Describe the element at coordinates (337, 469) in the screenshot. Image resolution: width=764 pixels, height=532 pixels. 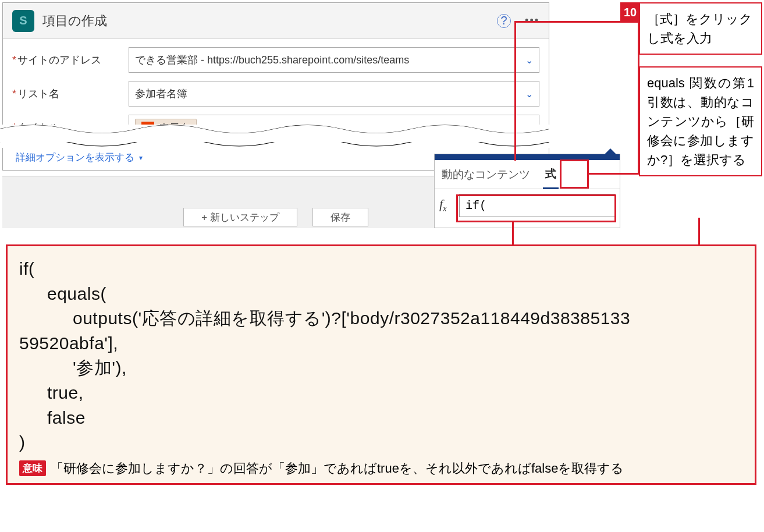
I see `meaning-text: 「研修会に参加しますか？」の回答が「参加」であればtrueを、それ以外であればf…` at that location.